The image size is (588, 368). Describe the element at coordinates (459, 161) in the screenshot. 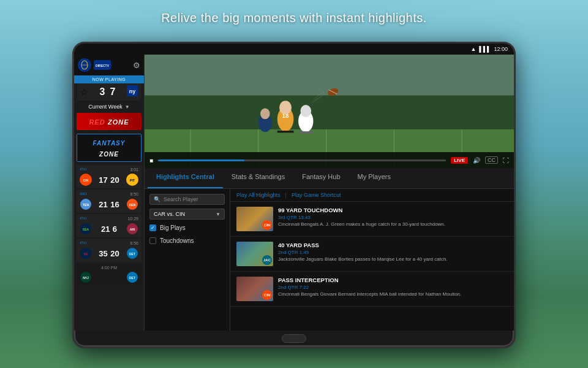

I see `live-badge: LIVE` at that location.